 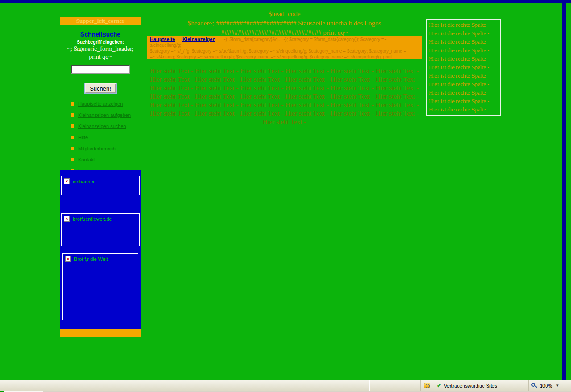 What do you see at coordinates (285, 14) in the screenshot?
I see `head-code-line: $head_code` at bounding box center [285, 14].